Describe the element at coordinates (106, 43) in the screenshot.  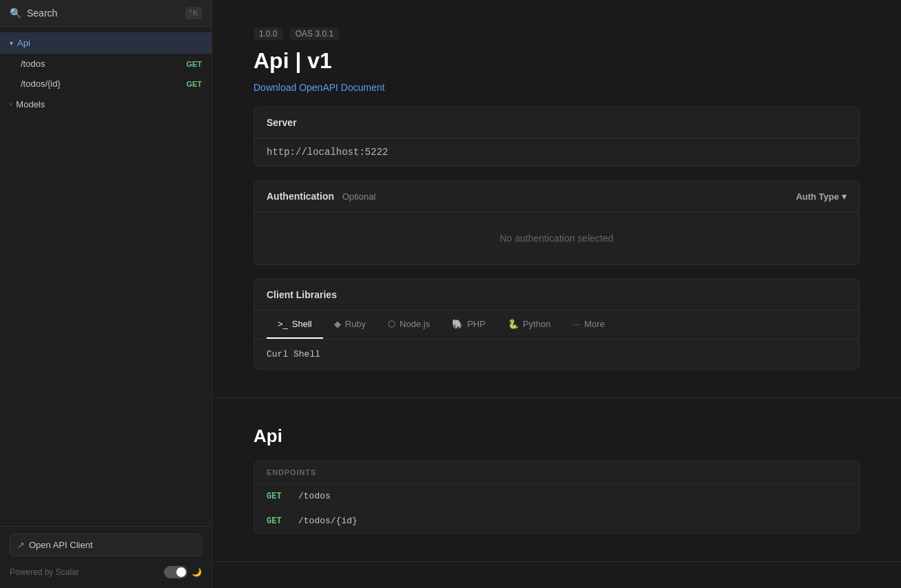
I see `api-section-header: ▾ Api` at that location.